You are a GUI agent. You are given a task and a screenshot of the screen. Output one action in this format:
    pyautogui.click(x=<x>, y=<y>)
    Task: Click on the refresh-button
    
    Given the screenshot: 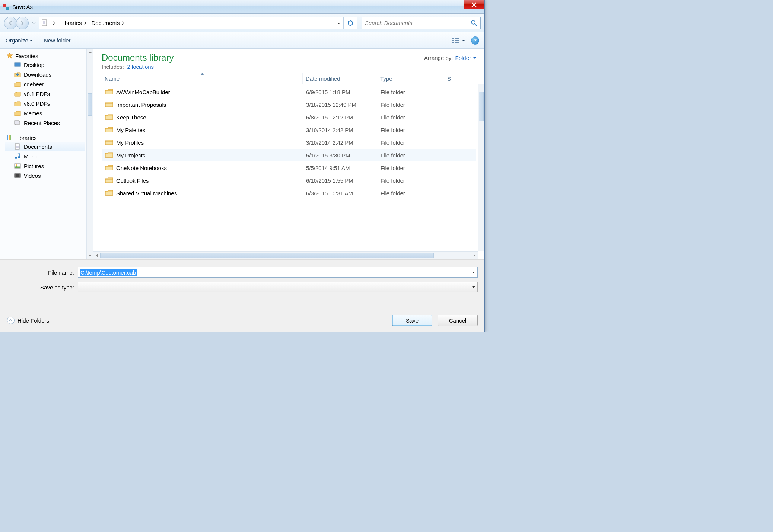 What is the action you would take?
    pyautogui.click(x=350, y=23)
    